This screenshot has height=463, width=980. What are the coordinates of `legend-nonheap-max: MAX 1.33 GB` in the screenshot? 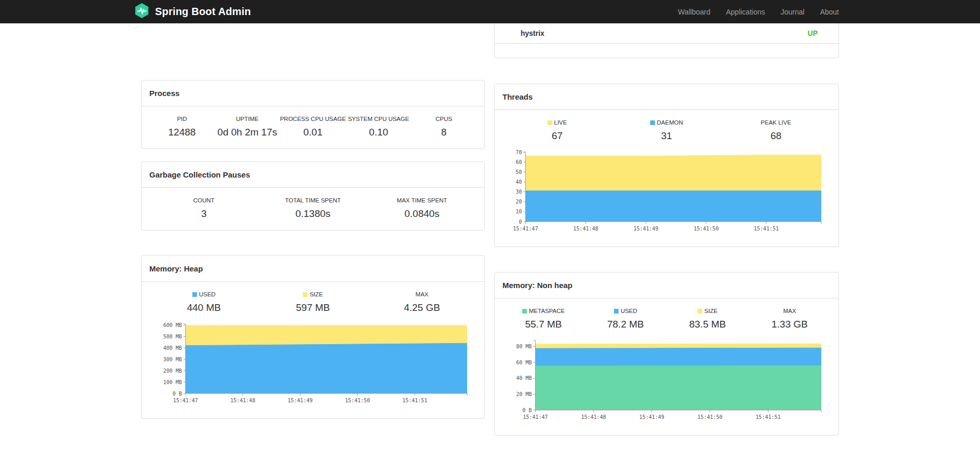 It's located at (790, 319).